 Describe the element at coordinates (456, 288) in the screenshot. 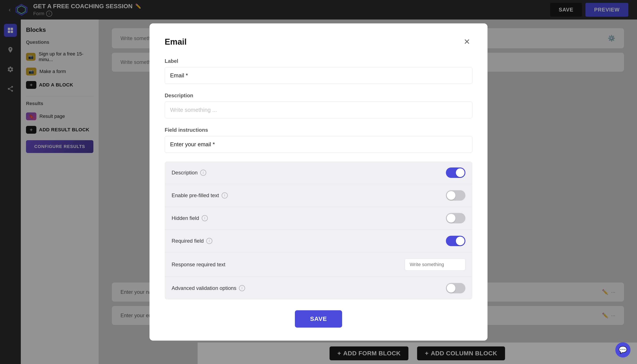

I see `advanced-toggle` at that location.